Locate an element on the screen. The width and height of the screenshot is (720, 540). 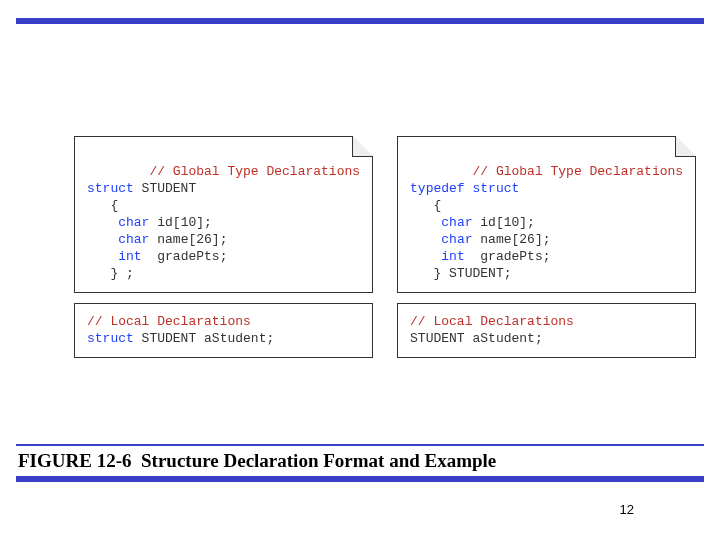
code-text: STUDENT is located at coordinates (165, 188).